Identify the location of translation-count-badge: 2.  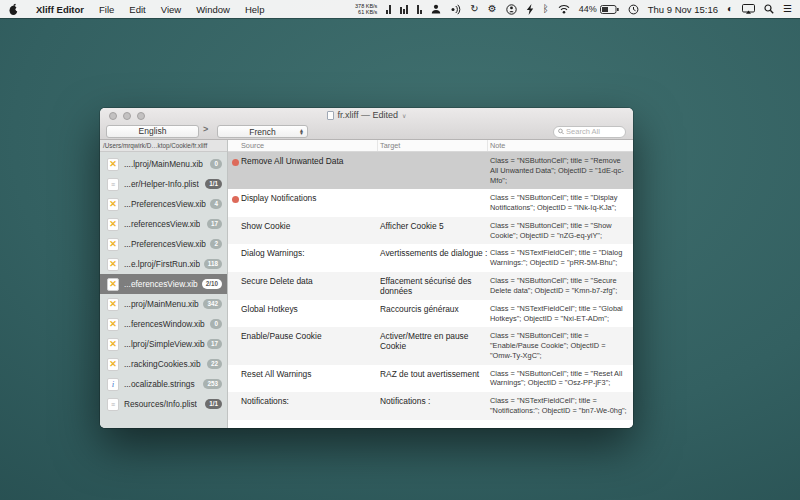
(216, 244).